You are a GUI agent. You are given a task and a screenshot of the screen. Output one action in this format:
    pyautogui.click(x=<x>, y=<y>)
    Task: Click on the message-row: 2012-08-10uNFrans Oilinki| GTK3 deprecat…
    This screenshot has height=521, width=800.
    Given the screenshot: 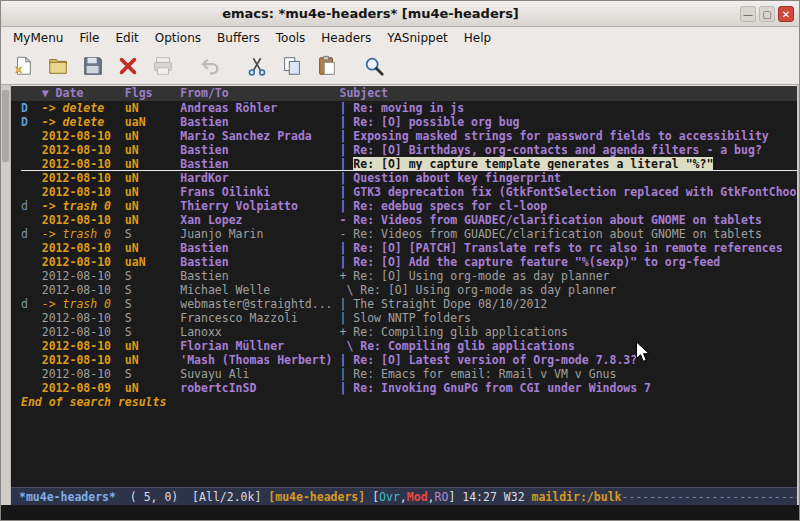 What is the action you would take?
    pyautogui.click(x=409, y=192)
    